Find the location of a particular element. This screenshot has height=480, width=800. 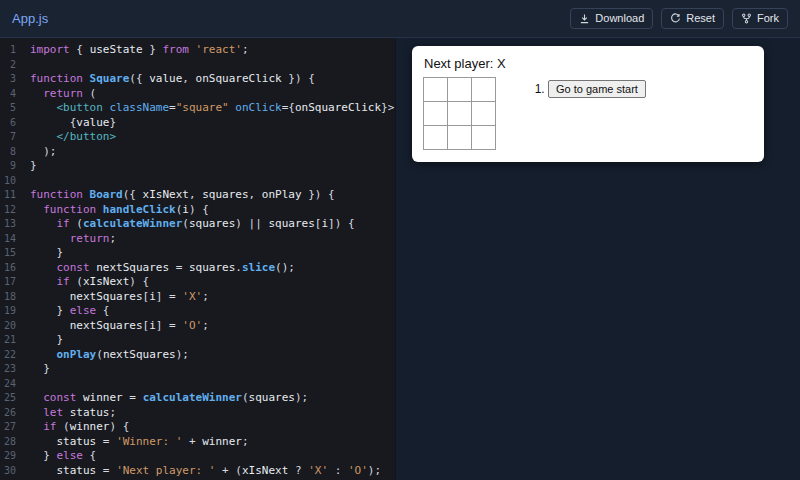

code-text: status = 'Next player: ' + (xIsNext ? 'X… is located at coordinates (206, 472).